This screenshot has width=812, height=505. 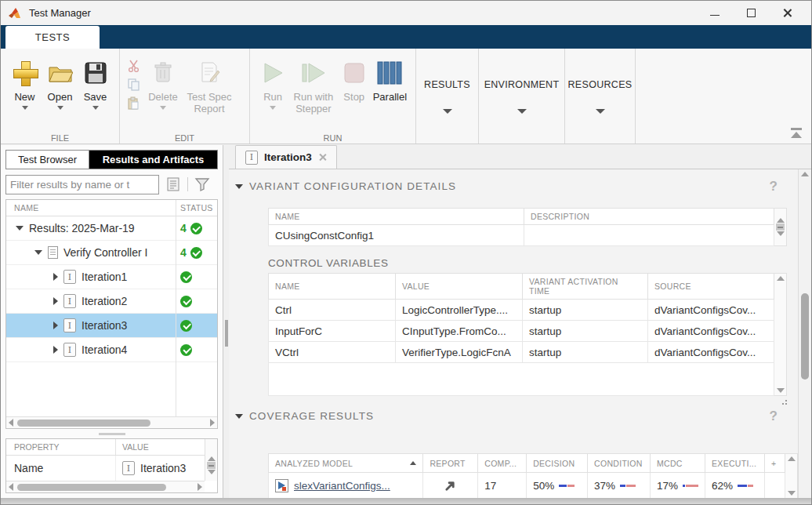 What do you see at coordinates (522, 353) in the screenshot?
I see `table-row: VCtrl VerifierType.LogicFcnA startup dVa…` at bounding box center [522, 353].